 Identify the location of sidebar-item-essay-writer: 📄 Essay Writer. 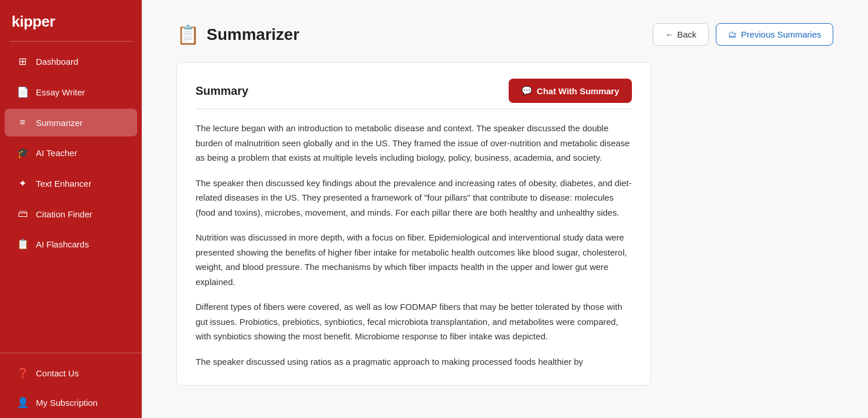
(71, 93).